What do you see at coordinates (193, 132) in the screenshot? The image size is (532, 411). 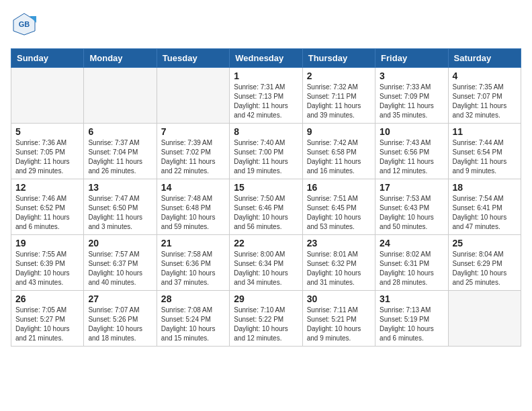 I see `day-number: 7` at bounding box center [193, 132].